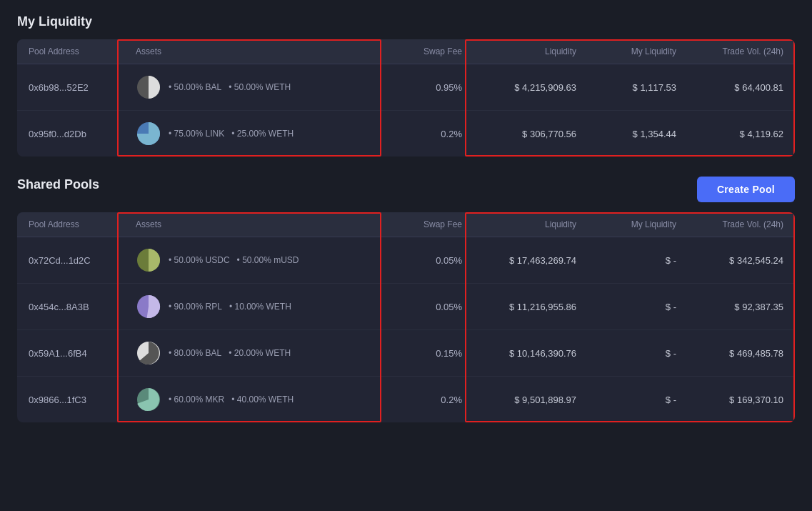  I want to click on asset-label-1: 75.00% LINK, so click(196, 134).